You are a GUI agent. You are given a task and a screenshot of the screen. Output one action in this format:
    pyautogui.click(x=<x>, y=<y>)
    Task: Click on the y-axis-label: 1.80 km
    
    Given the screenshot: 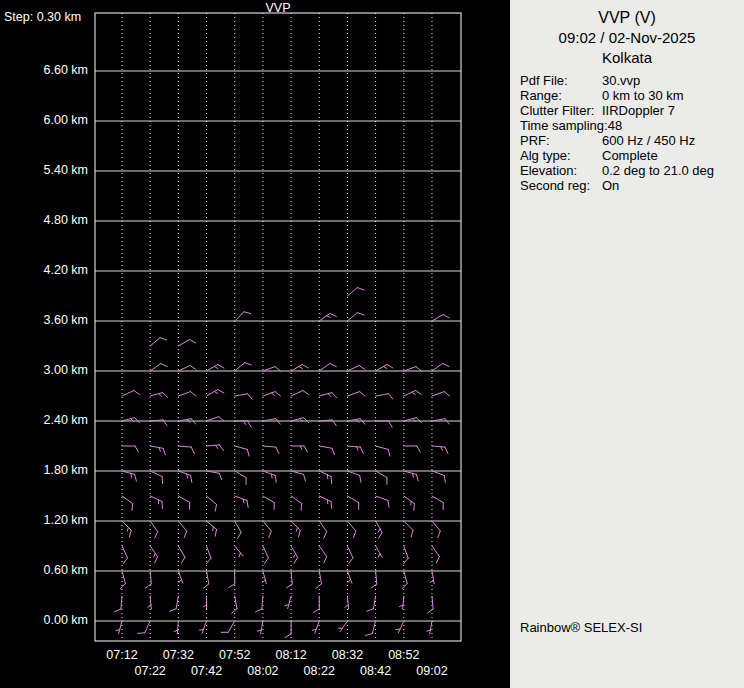 What is the action you would take?
    pyautogui.click(x=44, y=470)
    